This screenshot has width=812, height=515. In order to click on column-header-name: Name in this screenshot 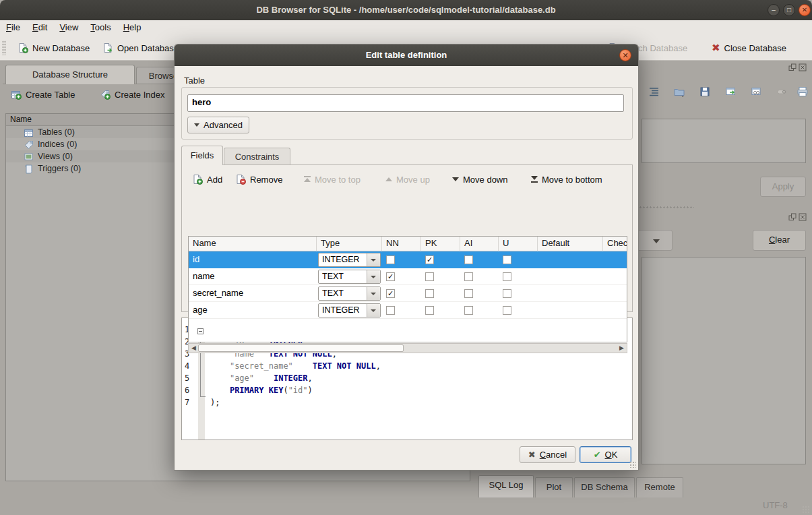, I will do `click(253, 244)`.